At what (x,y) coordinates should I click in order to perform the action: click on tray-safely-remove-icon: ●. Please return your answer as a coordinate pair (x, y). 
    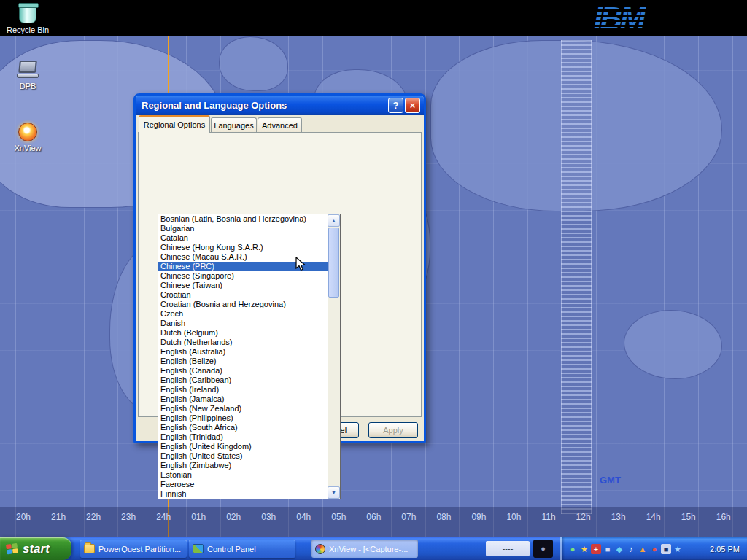
    Looking at the image, I should click on (573, 549).